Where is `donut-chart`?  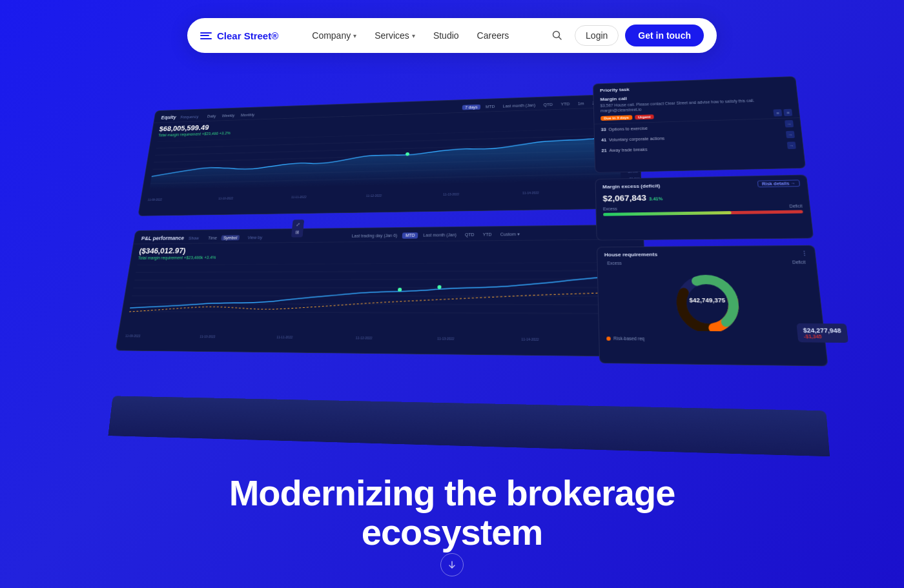 donut-chart is located at coordinates (708, 301).